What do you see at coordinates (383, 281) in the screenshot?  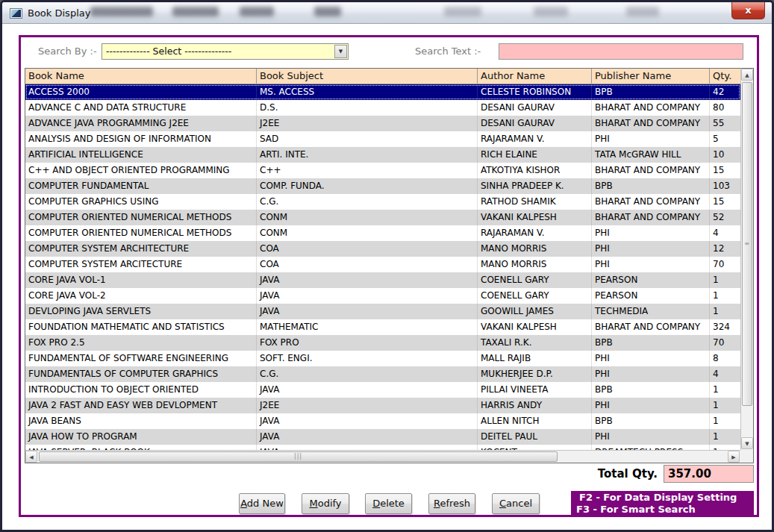 I see `table-row: CORE JAVA VOL-1JAVACOENELL GARYPEARSON1` at bounding box center [383, 281].